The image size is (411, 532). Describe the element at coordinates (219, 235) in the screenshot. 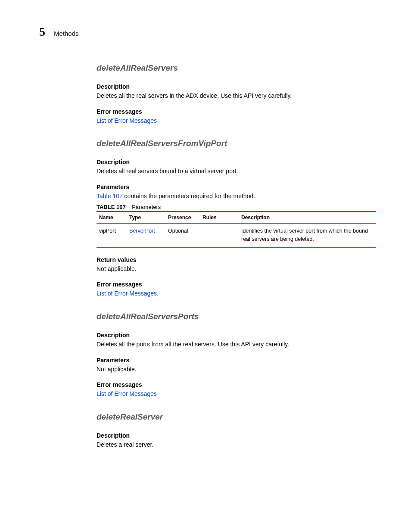

I see `td-rules` at that location.